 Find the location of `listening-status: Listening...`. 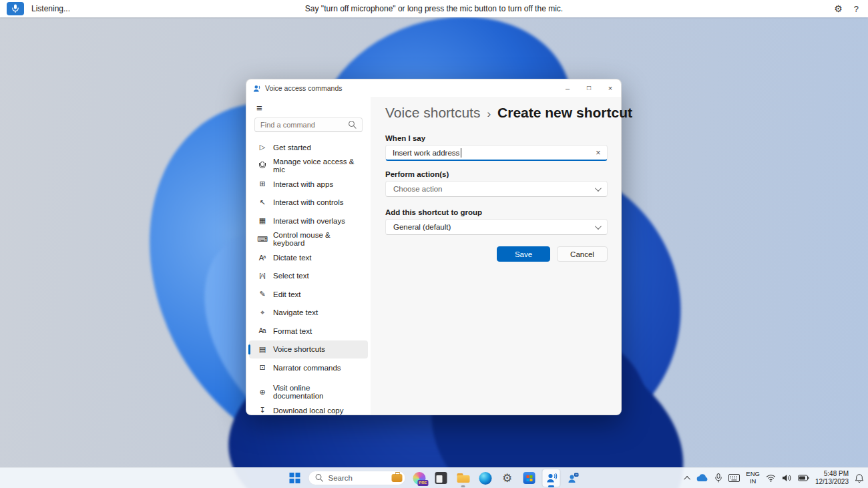

listening-status: Listening... is located at coordinates (51, 9).